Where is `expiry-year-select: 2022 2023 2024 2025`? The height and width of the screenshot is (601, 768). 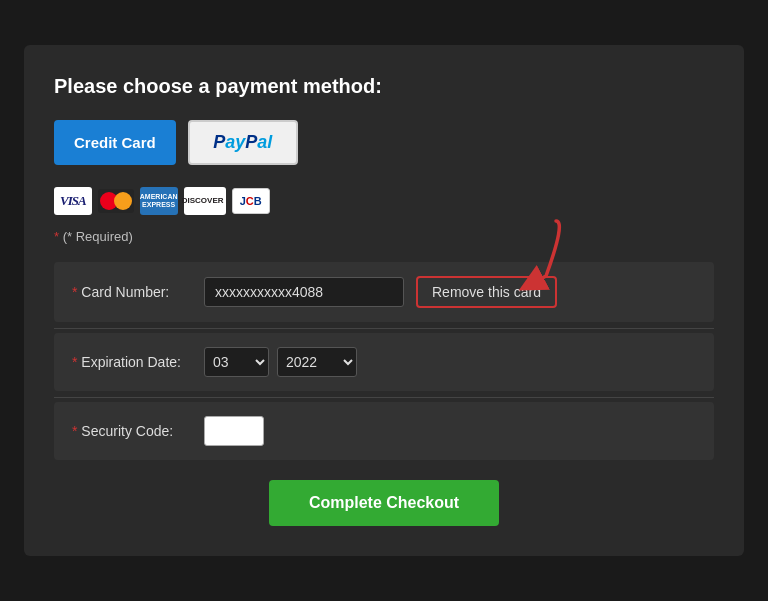
expiry-year-select: 2022 2023 2024 2025 is located at coordinates (317, 362).